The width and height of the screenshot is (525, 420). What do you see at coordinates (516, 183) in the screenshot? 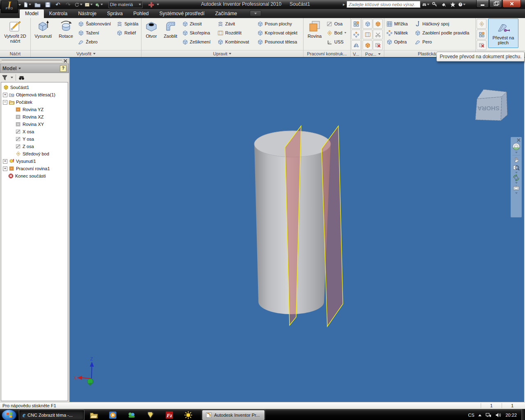
I see `orbit-dropdown-icon` at bounding box center [516, 183].